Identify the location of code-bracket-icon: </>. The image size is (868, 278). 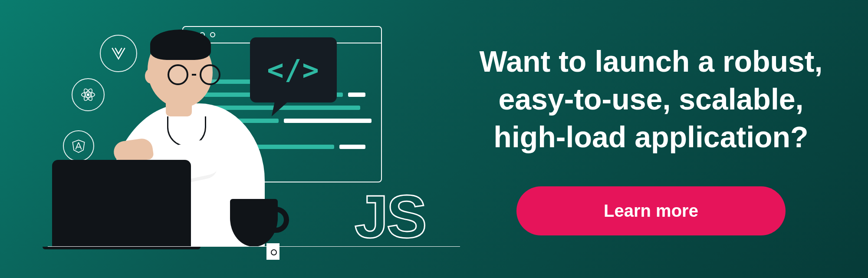
(293, 70).